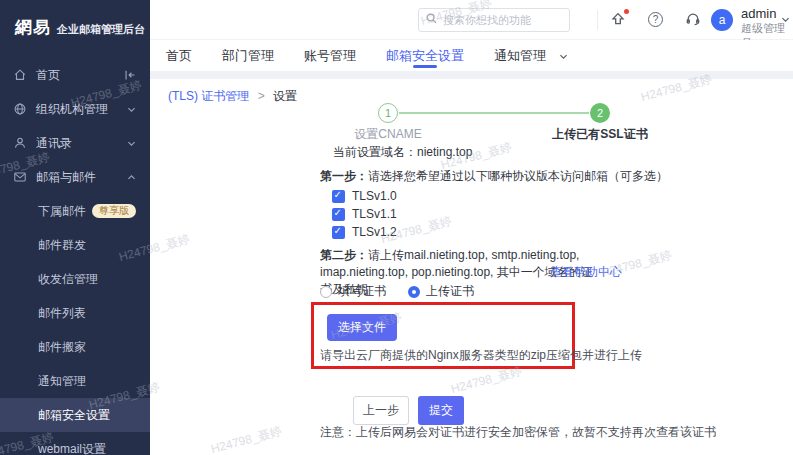 The image size is (793, 455). Describe the element at coordinates (374, 196) in the screenshot. I see `checkbox-label: TLSv1.0` at that location.